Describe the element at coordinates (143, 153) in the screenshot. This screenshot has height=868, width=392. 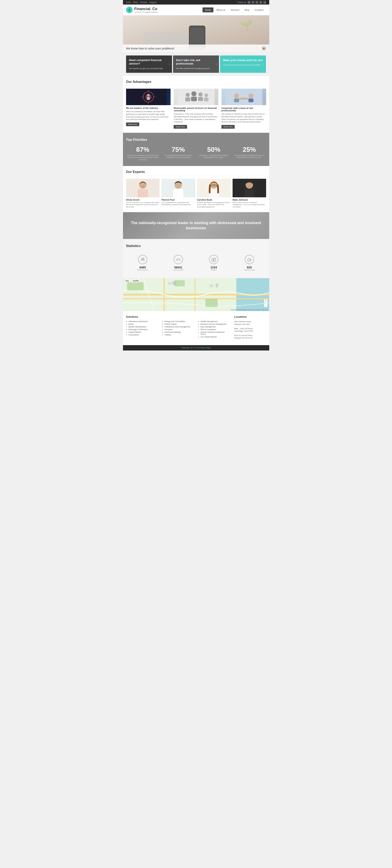
I see `priority-item-1: 87% We pay a lot of attention to the pro…` at that location.